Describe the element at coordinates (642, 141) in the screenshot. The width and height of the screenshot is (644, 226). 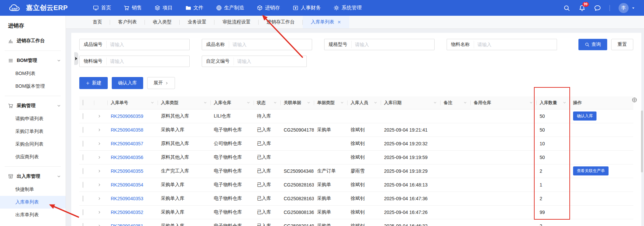
I see `vertical-scrollbar` at that location.